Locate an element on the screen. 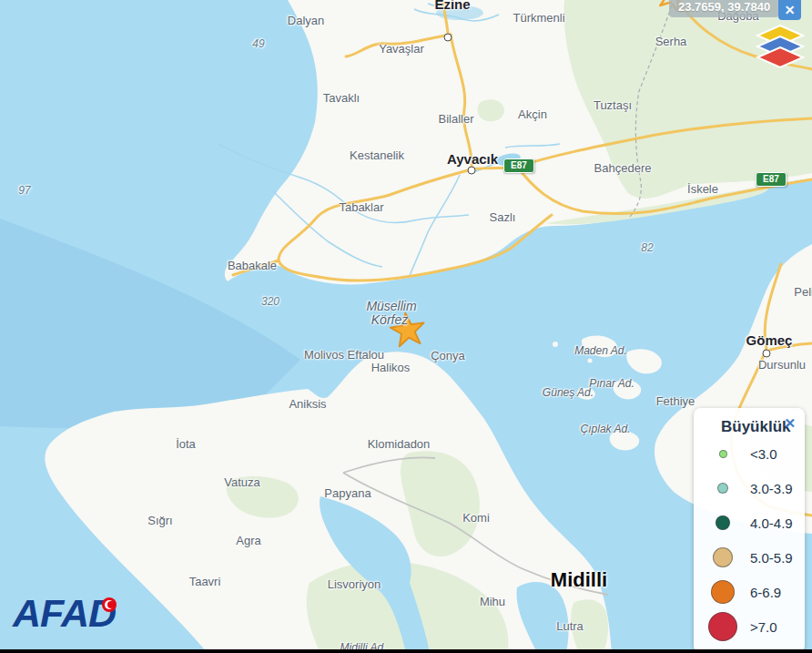  map-label: Müsellim is located at coordinates (391, 306).